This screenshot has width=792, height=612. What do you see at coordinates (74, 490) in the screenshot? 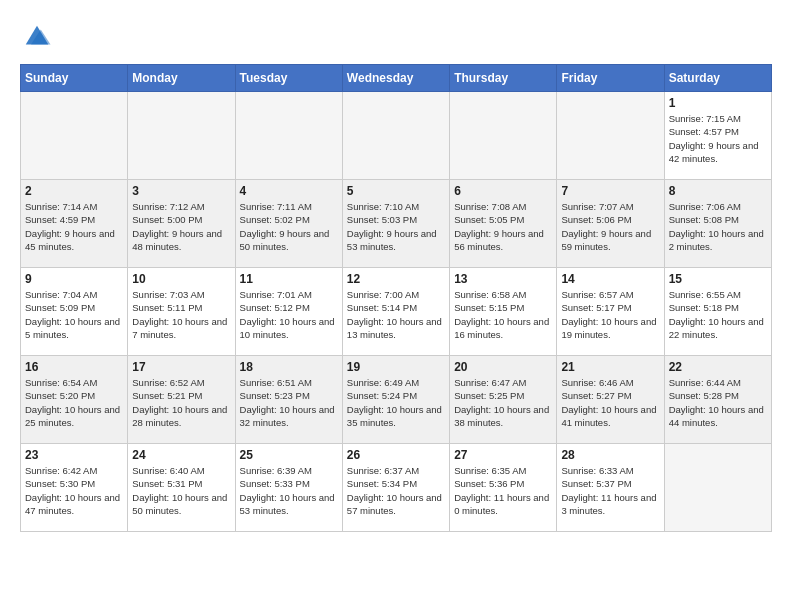
I see `day-info: Sunrise: 6:42 AM Sunset: 5:30 PM Dayligh…` at bounding box center [74, 490].